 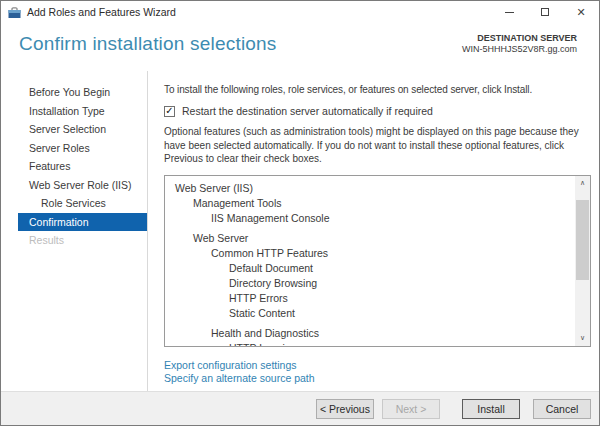 I want to click on next-button: Next >, so click(x=411, y=409).